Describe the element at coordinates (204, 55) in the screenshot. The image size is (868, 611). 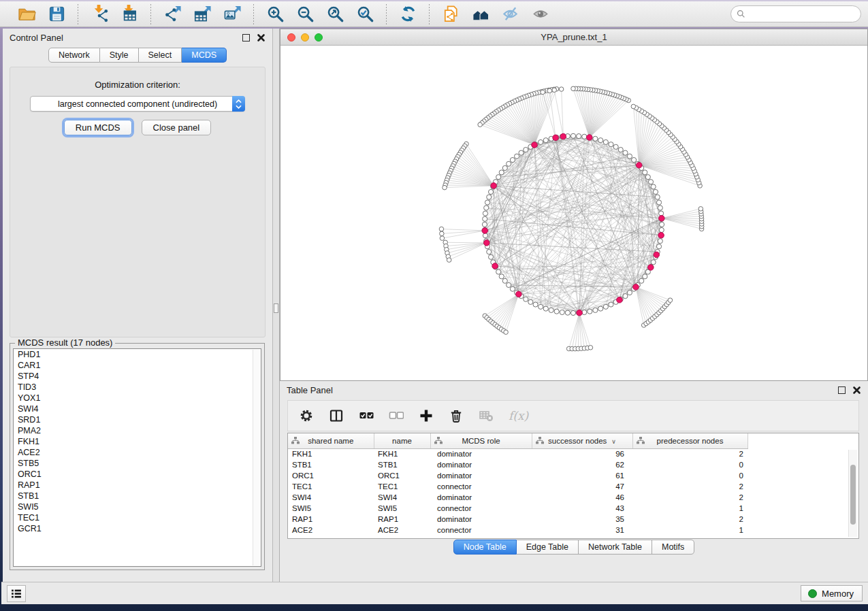
I see `tab-mcds: MCDS` at that location.